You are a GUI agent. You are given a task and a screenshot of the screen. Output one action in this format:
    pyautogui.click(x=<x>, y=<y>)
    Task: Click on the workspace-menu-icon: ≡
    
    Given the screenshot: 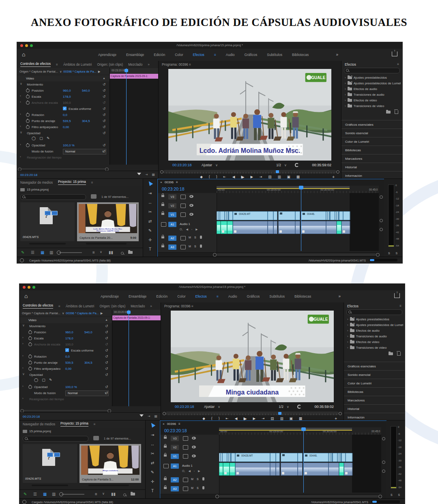 What is the action you would take?
    pyautogui.click(x=215, y=55)
    